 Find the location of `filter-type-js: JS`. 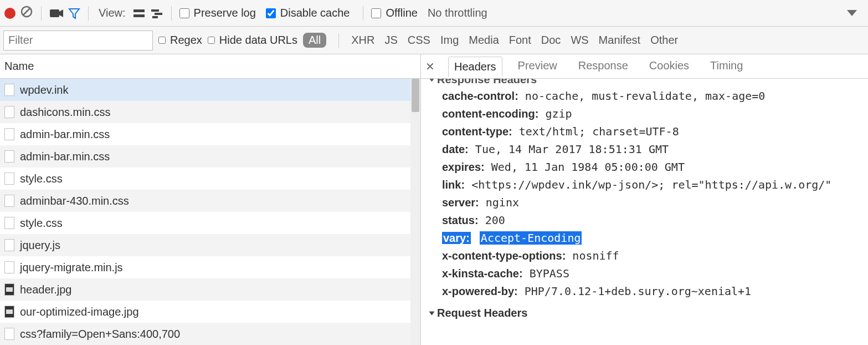

filter-type-js: JS is located at coordinates (391, 40).